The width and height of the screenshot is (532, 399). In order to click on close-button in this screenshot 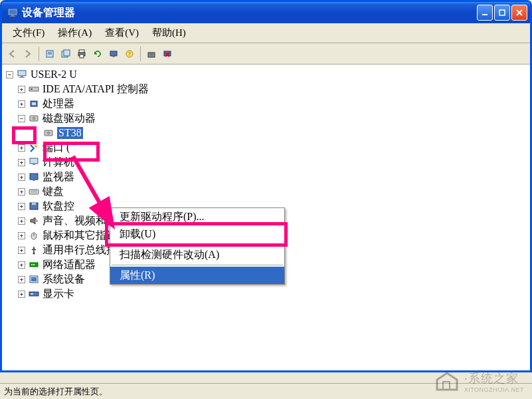, I will do `click(519, 13)`.